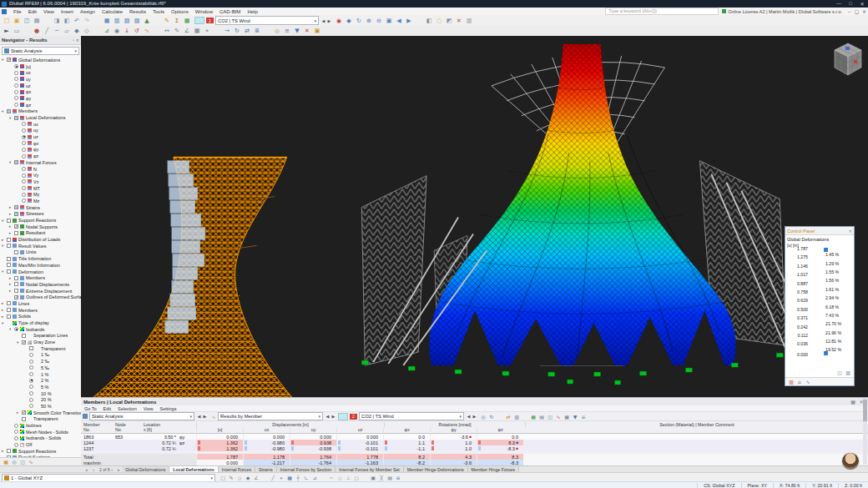  I want to click on tree-item: Internal Forces, so click(40, 163).